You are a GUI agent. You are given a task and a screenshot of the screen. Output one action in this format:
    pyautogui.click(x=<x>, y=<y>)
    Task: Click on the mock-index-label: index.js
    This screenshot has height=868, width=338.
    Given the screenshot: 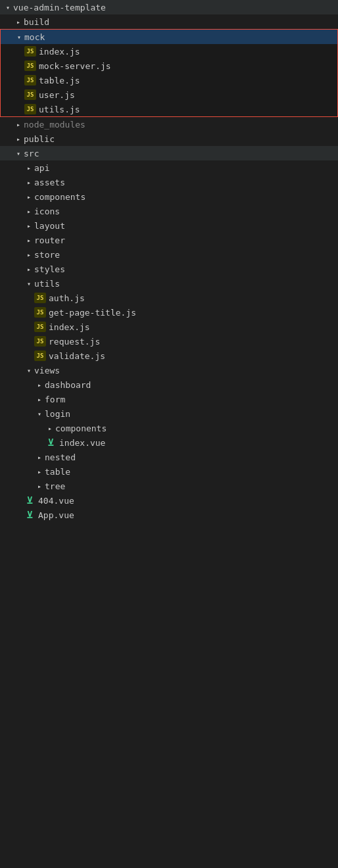 What is the action you would take?
    pyautogui.click(x=59, y=51)
    